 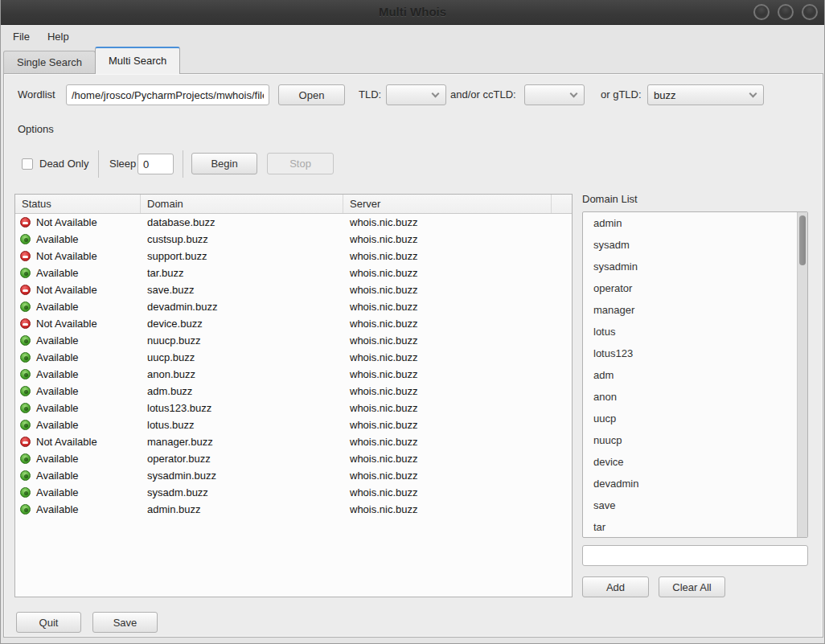 What do you see at coordinates (26, 256) in the screenshot?
I see `not-available-icon` at bounding box center [26, 256].